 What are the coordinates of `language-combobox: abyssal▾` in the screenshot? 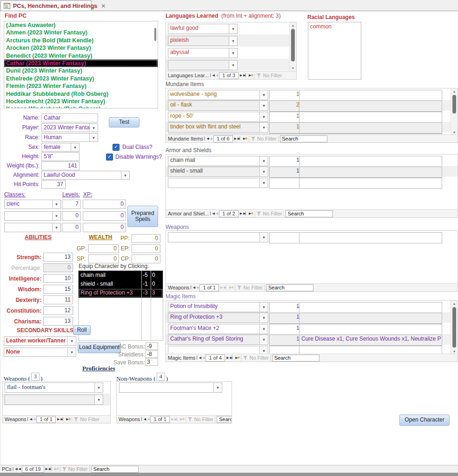 It's located at (203, 53).